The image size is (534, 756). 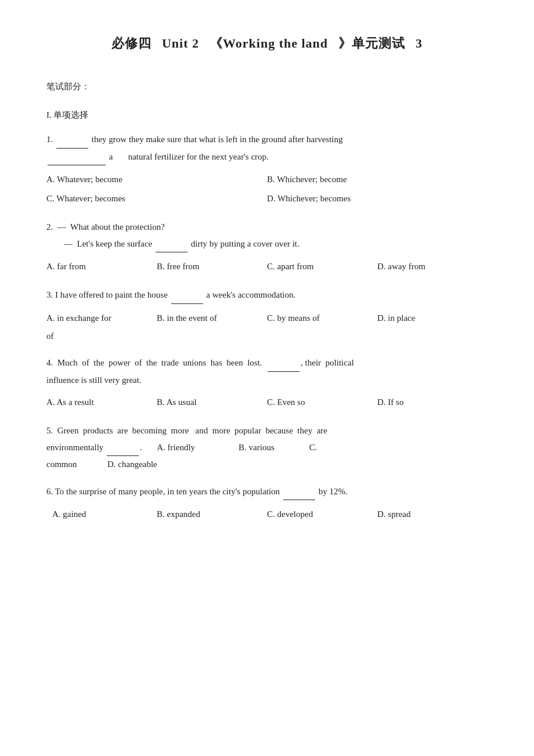 I want to click on q6-optD: D. spread, so click(x=432, y=514).